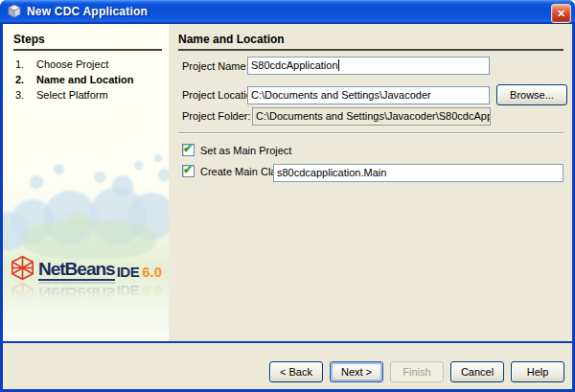 Image resolution: width=575 pixels, height=392 pixels. Describe the element at coordinates (477, 372) in the screenshot. I see `cancel-button: Cancel` at that location.